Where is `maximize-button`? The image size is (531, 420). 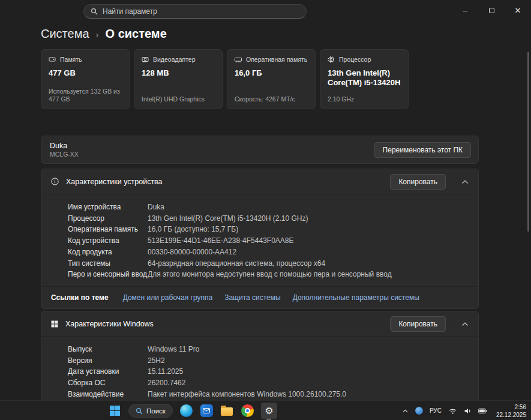 maximize-button is located at coordinates (491, 10).